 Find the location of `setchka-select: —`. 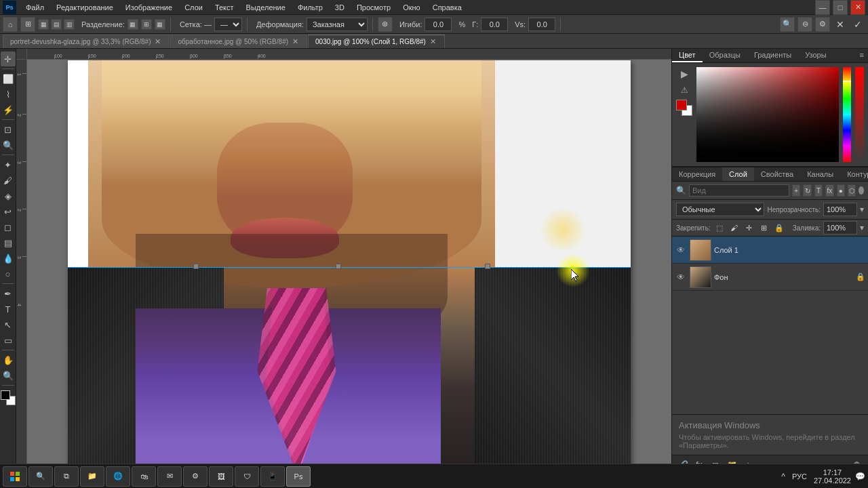

setchka-select: — is located at coordinates (228, 24).